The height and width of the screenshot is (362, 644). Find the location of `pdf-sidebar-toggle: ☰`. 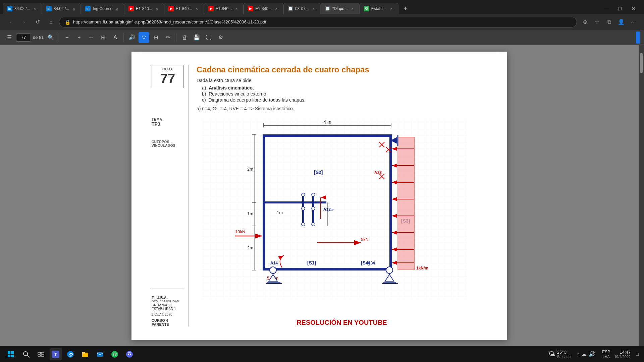

pdf-sidebar-toggle: ☰ is located at coordinates (9, 38).